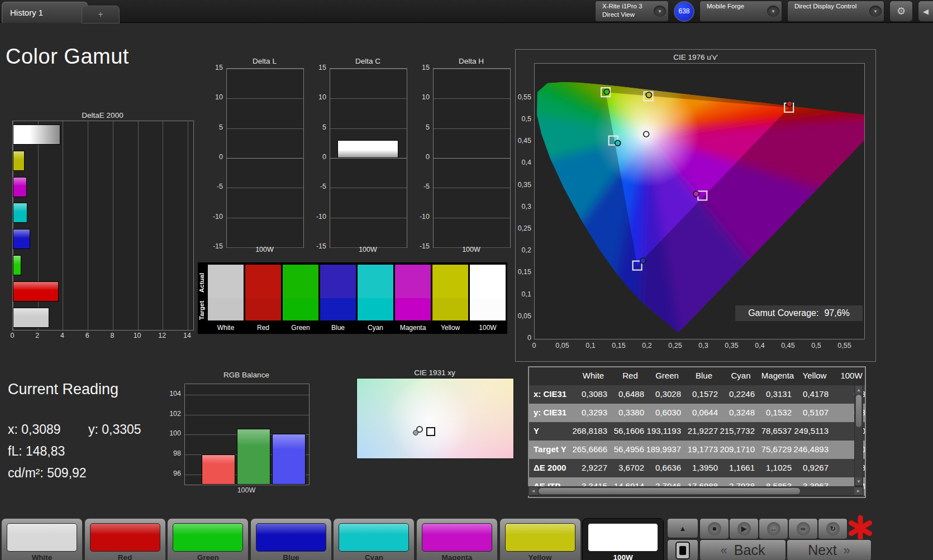 The image size is (933, 560). What do you see at coordinates (318, 68) in the screenshot?
I see `delta-y-tick: 15` at bounding box center [318, 68].